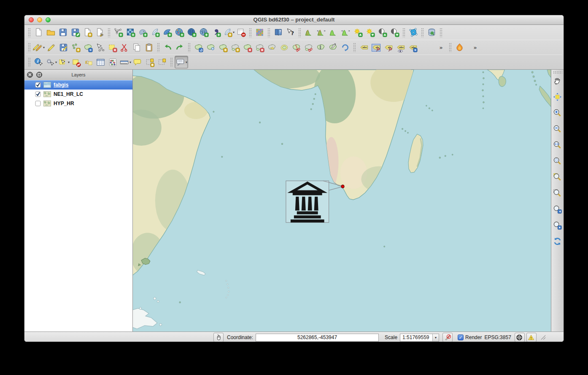 The width and height of the screenshot is (588, 375). Describe the element at coordinates (441, 47) in the screenshot. I see `toolbar-overflow-button: »` at that location.